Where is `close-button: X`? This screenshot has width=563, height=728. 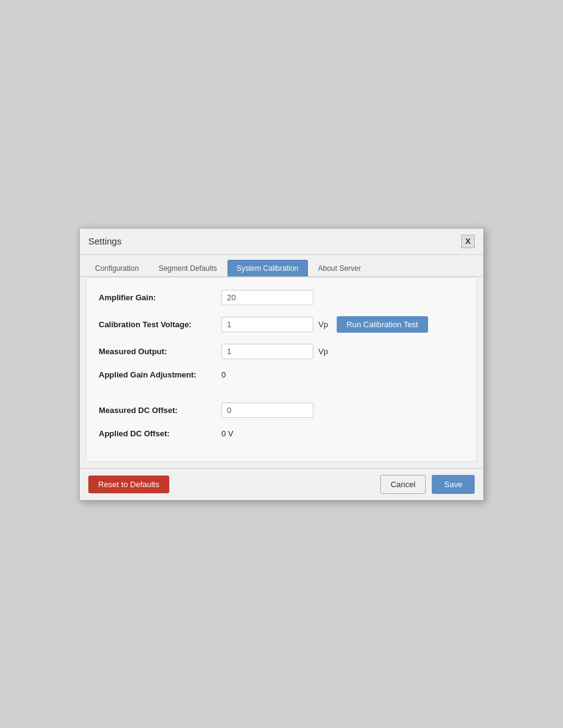
close-button: X is located at coordinates (468, 241).